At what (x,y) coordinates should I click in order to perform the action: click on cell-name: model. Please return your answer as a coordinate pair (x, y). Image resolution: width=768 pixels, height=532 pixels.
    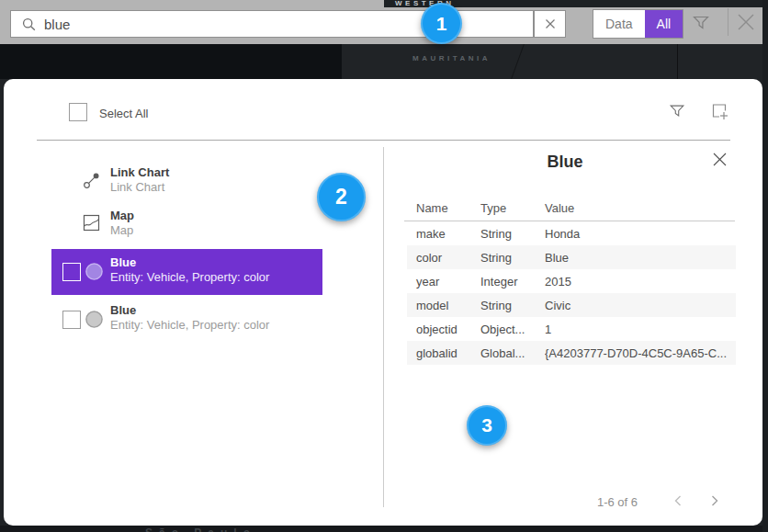
    Looking at the image, I should click on (448, 305).